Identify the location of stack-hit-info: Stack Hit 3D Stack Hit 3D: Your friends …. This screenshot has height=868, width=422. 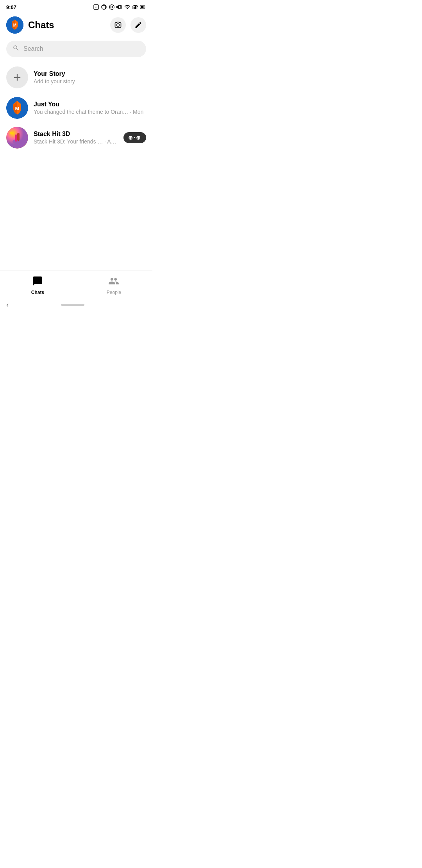
(76, 138).